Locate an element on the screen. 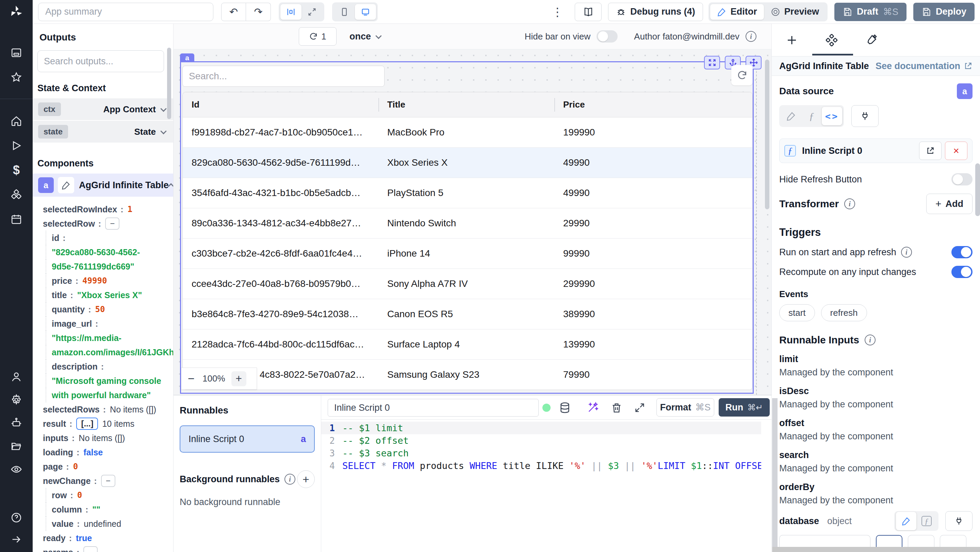  static-pencil-mode is located at coordinates (791, 116).